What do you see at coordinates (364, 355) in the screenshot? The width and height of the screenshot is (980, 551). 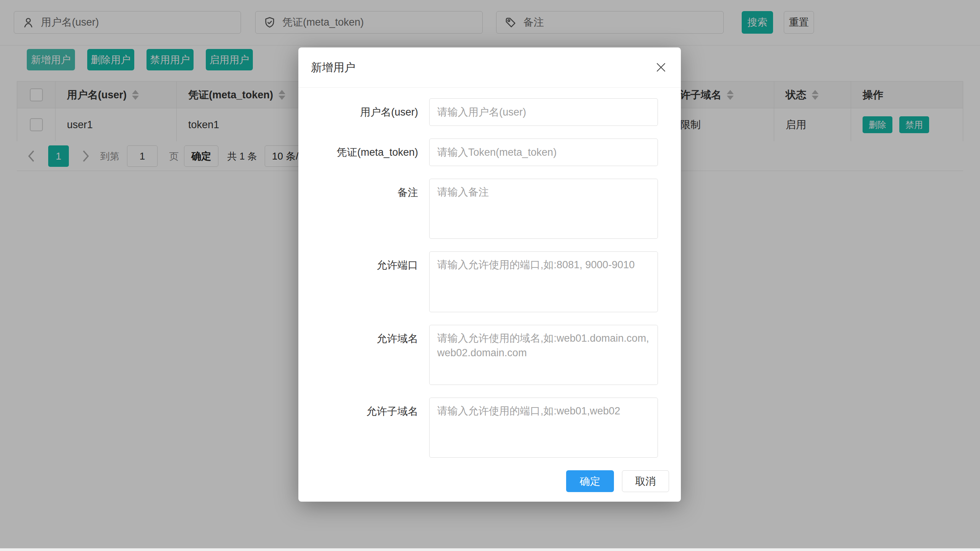 I see `domains-label: 允许域名` at bounding box center [364, 355].